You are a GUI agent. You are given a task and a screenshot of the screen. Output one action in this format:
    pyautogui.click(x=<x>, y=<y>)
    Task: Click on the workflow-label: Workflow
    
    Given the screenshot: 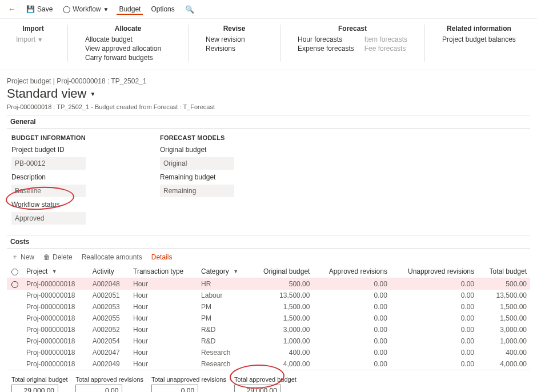 What is the action you would take?
    pyautogui.click(x=87, y=9)
    